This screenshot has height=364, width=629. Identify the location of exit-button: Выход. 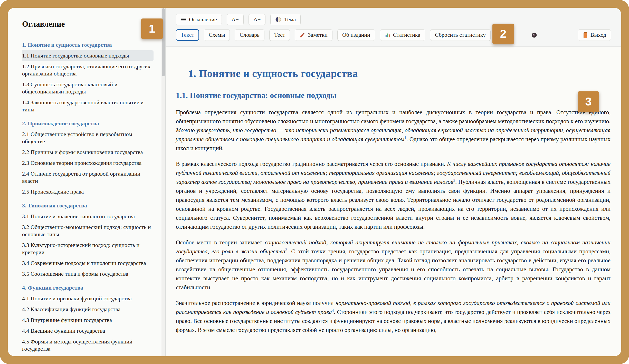
(595, 35).